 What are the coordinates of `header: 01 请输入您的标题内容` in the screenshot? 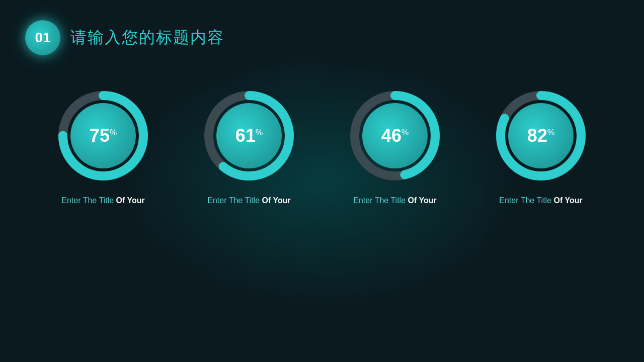 It's located at (125, 38).